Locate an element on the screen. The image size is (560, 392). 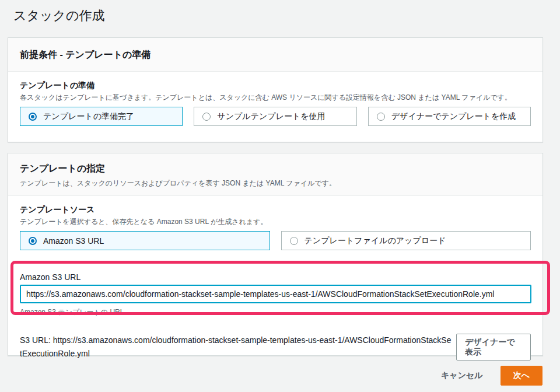
view-in-designer-button: デザイナーで表示 is located at coordinates (494, 347).